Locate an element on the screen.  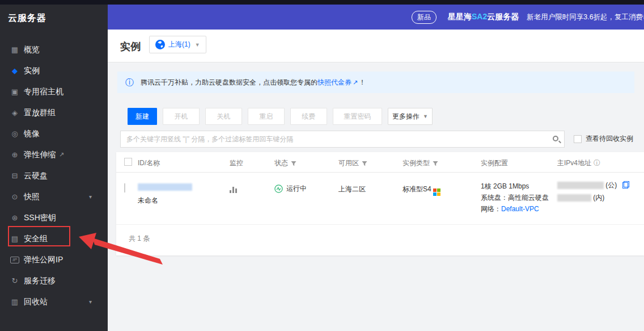
row-checkbox is located at coordinates (125, 188).